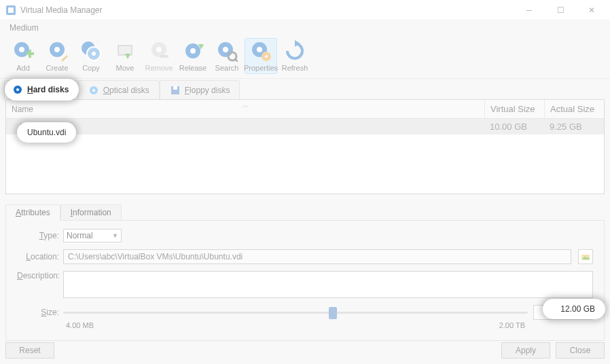 The width and height of the screenshot is (610, 364). Describe the element at coordinates (586, 257) in the screenshot. I see `location-browse-button` at that location.